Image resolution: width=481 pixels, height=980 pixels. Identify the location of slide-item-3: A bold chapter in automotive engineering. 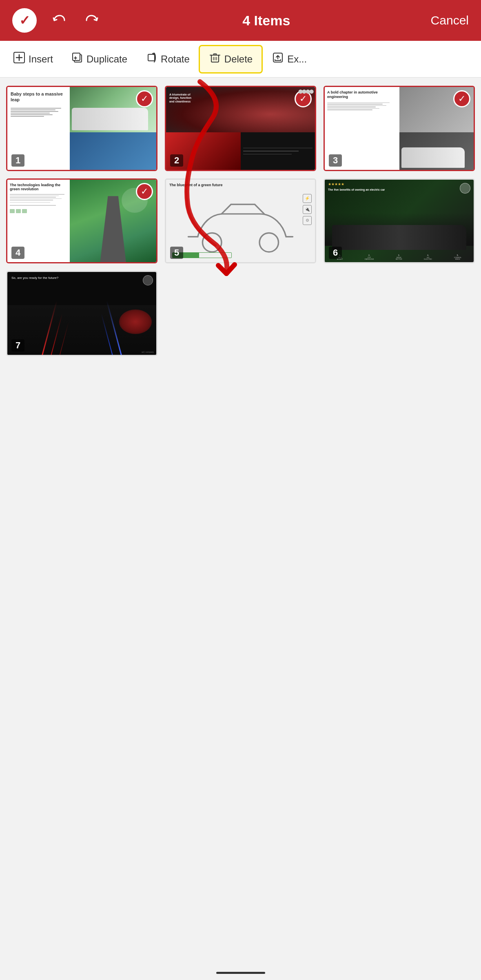
(399, 128).